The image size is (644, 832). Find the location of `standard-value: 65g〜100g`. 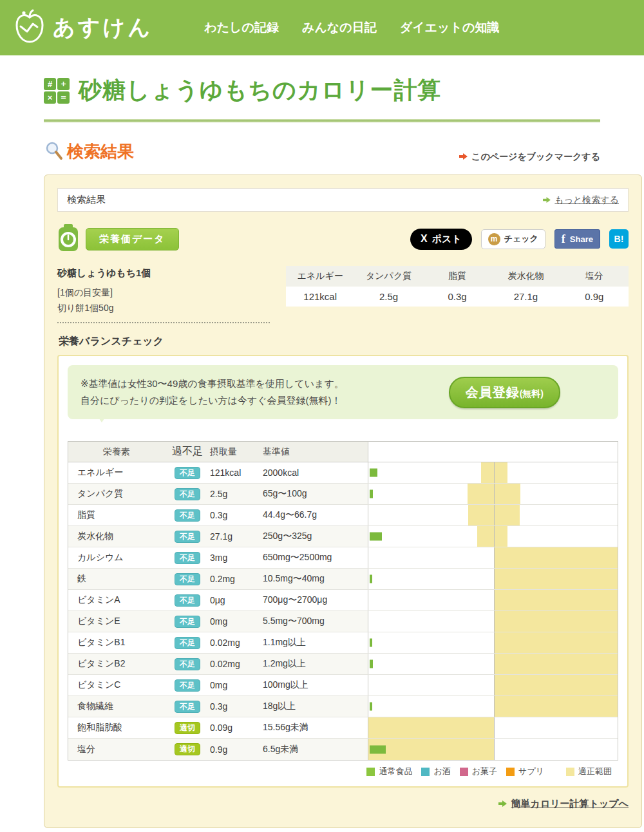

standard-value: 65g〜100g is located at coordinates (316, 494).